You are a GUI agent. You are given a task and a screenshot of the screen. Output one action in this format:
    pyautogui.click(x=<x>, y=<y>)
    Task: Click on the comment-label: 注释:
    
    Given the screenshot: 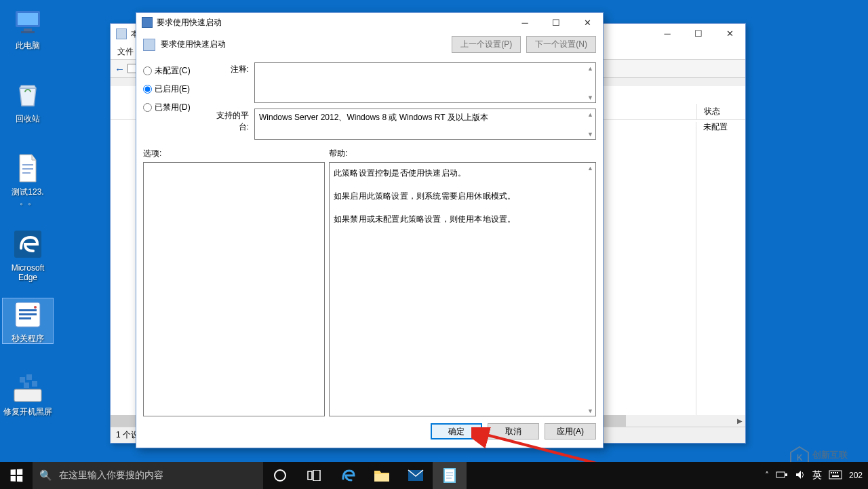 What is the action you would take?
    pyautogui.click(x=229, y=83)
    